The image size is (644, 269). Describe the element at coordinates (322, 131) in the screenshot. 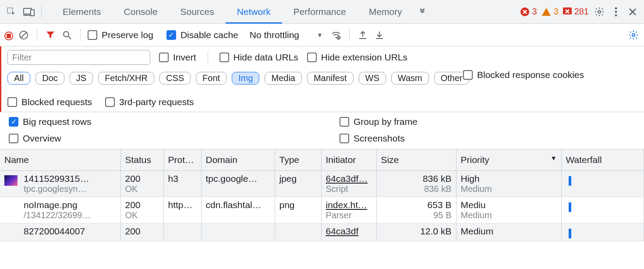

I see `view-options: Big request rows Group by frame Overview…` at that location.